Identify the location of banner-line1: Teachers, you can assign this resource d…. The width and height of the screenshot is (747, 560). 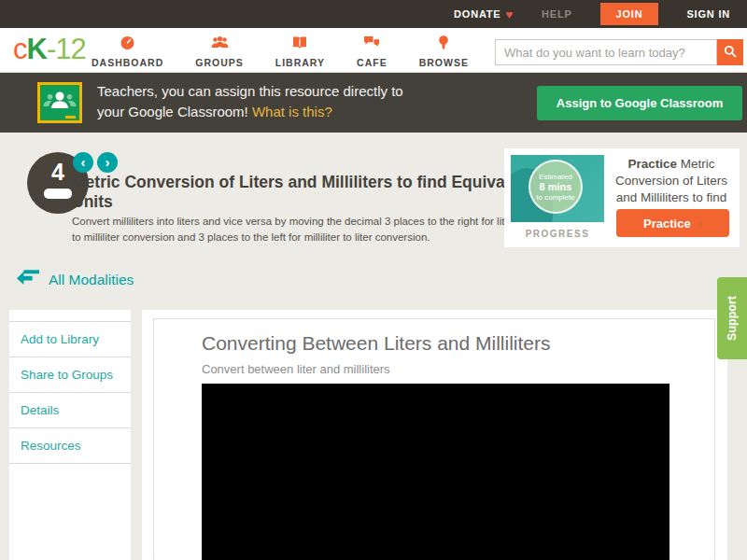
(250, 91).